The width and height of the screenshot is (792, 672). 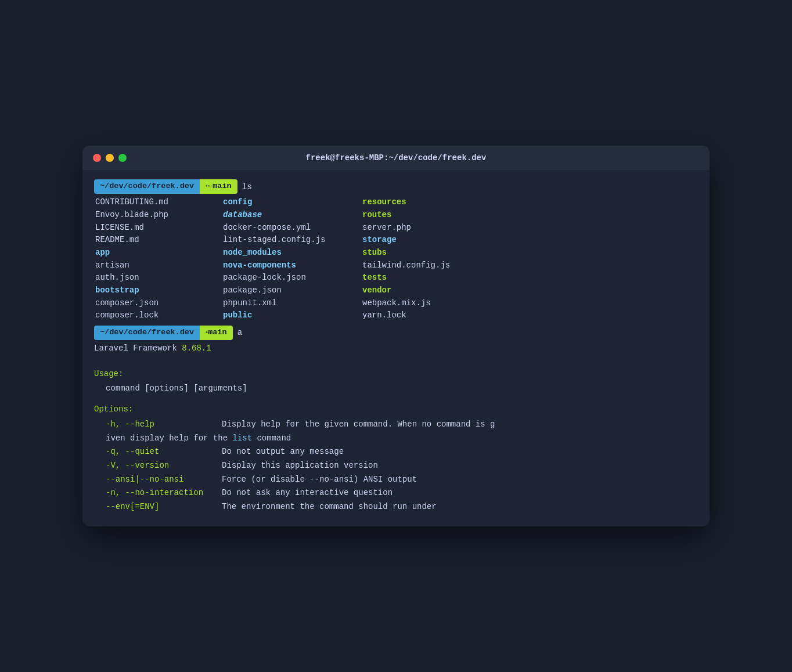 I want to click on prompt-line-2: ~/dev/code/freek.dev ←main a, so click(x=396, y=333).